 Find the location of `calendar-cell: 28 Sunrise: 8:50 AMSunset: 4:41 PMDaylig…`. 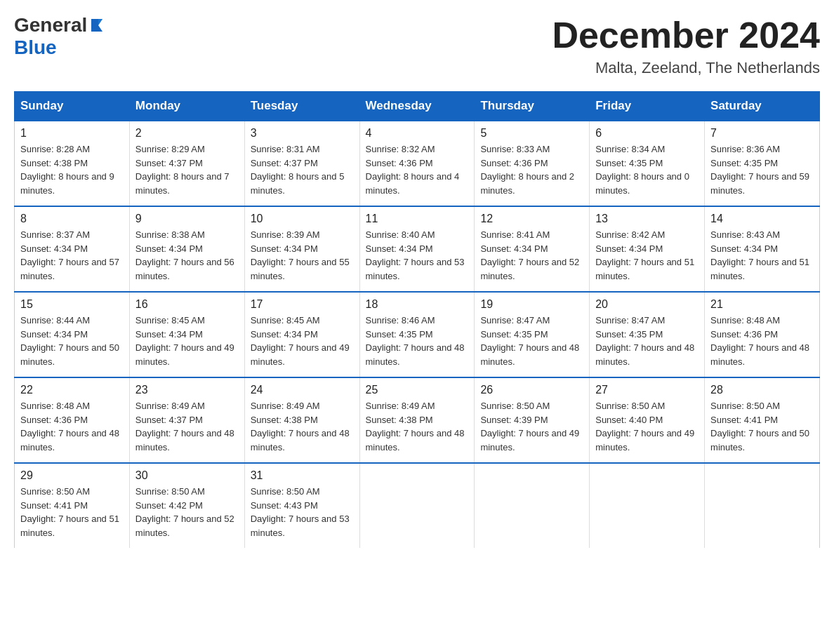

calendar-cell: 28 Sunrise: 8:50 AMSunset: 4:41 PMDaylig… is located at coordinates (762, 420).